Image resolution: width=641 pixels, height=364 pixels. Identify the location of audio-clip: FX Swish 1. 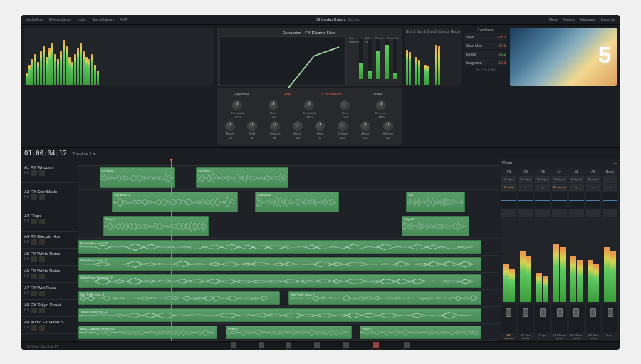
(137, 178).